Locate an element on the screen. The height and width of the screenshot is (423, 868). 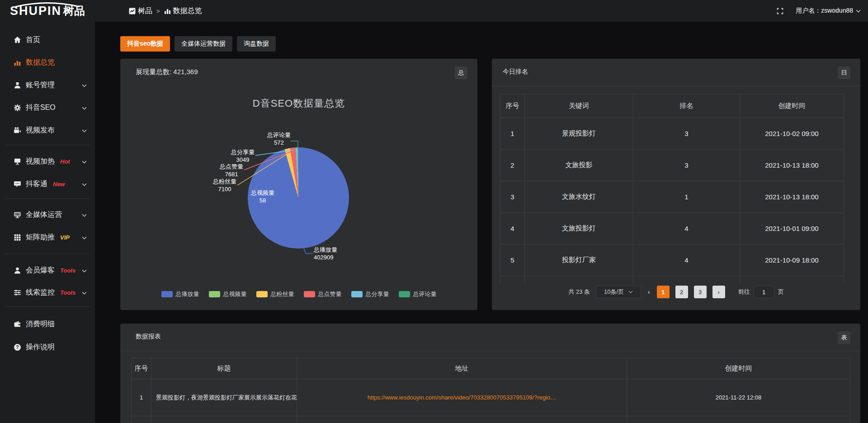
table-header-row: 序号 关键词 排名 创建时间 is located at coordinates (672, 106).